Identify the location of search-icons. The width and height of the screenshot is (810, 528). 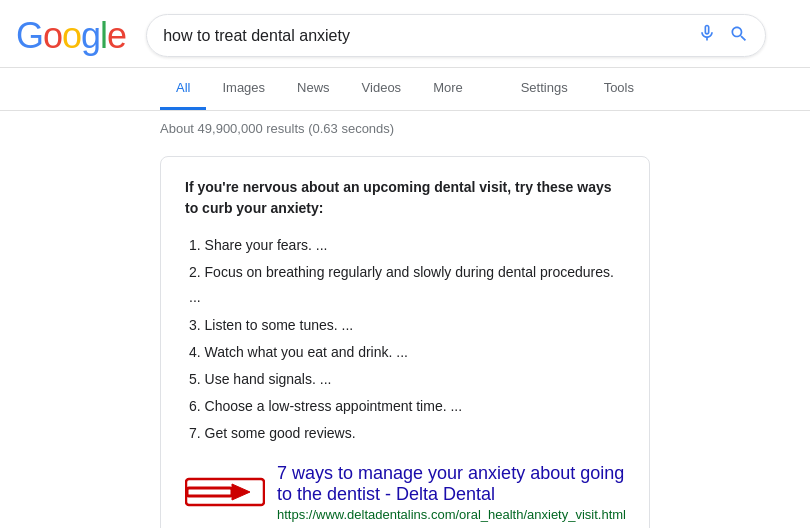
(723, 36).